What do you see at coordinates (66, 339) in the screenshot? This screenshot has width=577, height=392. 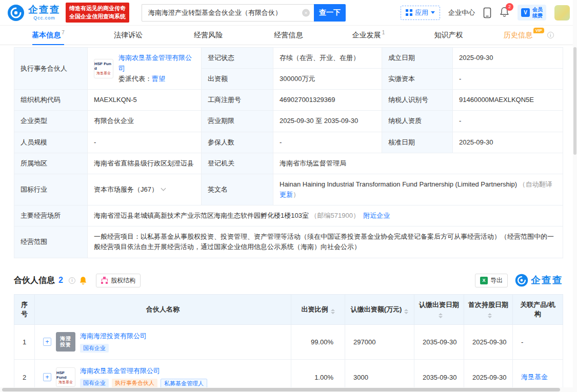 I see `partner-1-logo-line1: 海澄` at bounding box center [66, 339].